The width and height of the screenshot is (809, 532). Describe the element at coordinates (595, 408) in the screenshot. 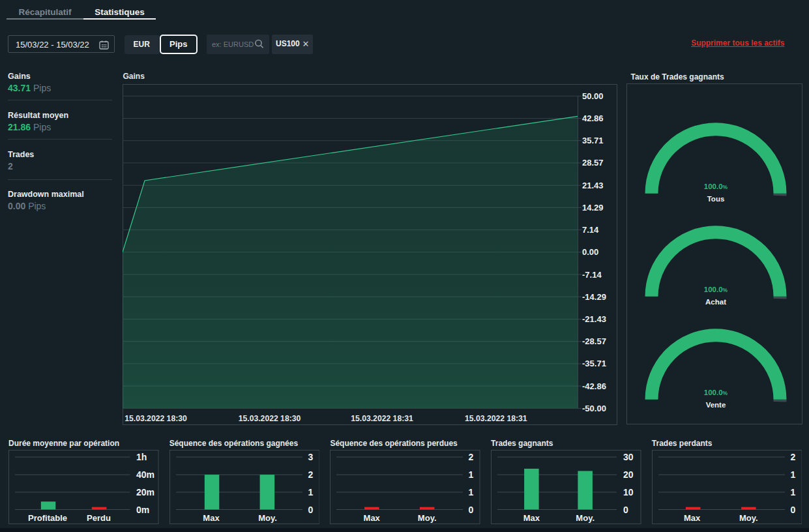

I see `svg-text: -50.00` at that location.